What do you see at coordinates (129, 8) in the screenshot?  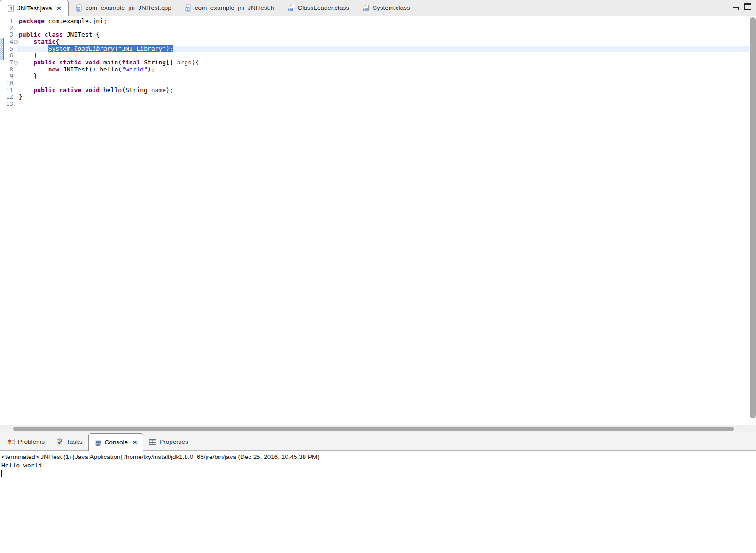 I see `tab-label: com_example_jni_JNITest.cpp` at bounding box center [129, 8].